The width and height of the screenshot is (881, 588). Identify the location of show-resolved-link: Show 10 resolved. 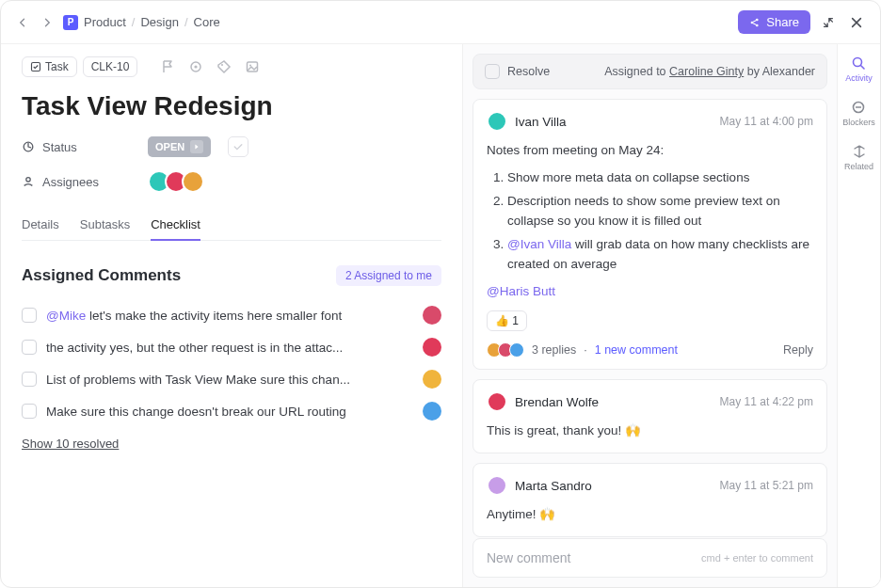
(70, 444).